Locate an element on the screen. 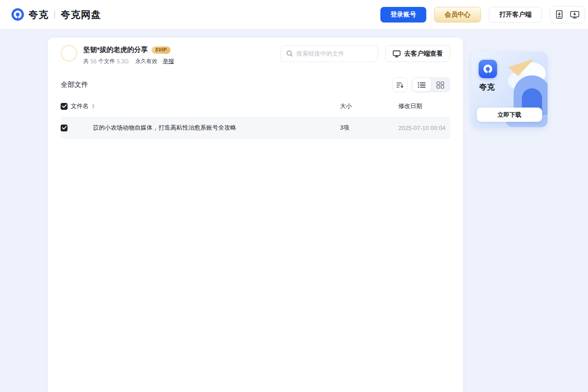 The width and height of the screenshot is (588, 392). file-icon-slot is located at coordinates (80, 128).